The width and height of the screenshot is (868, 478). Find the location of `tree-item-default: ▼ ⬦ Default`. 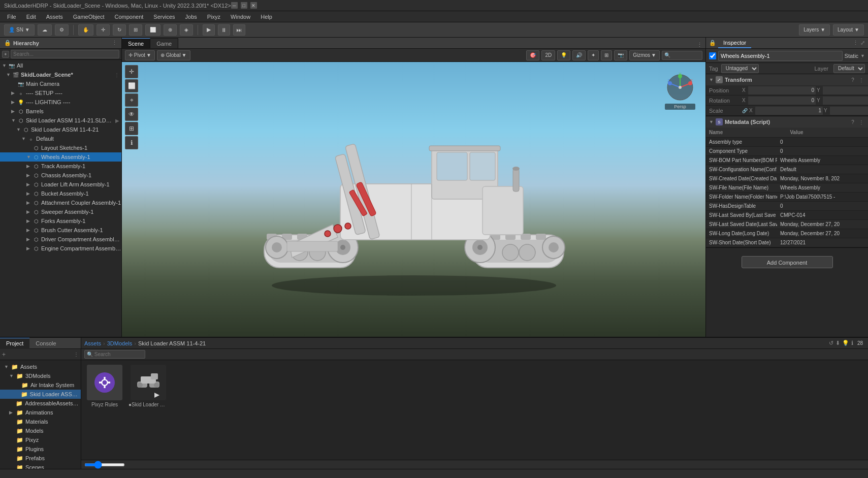

tree-item-default: ▼ ⬦ Default is located at coordinates (61, 139).